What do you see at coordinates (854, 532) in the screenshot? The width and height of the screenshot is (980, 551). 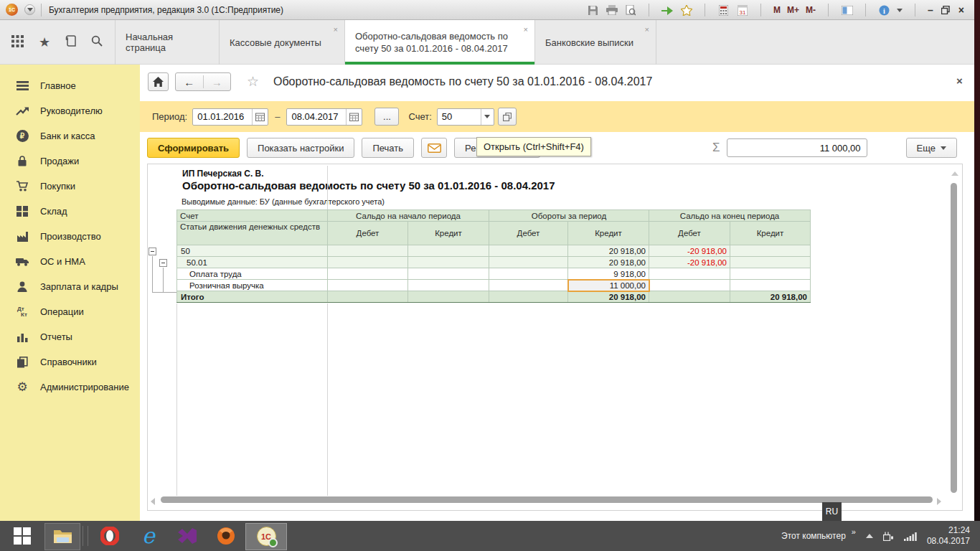 I see `tray-chevron: »` at bounding box center [854, 532].